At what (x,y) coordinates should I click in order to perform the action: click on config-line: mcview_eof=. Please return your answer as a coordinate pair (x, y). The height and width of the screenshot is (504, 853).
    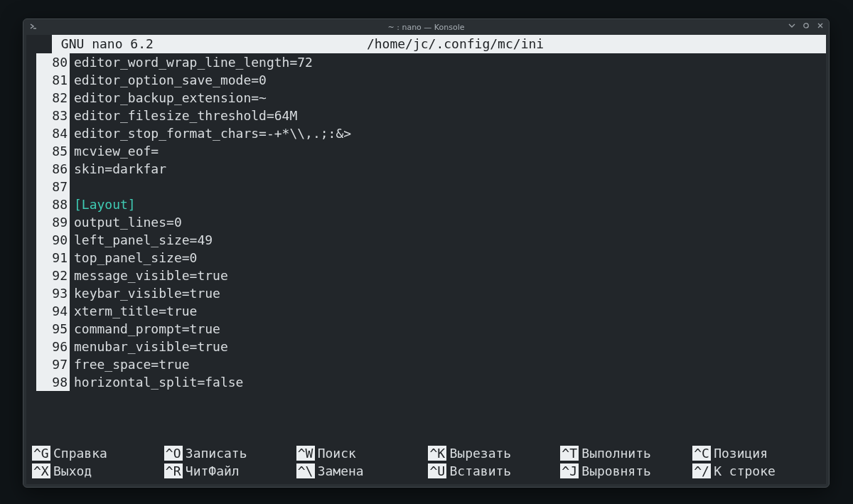
    Looking at the image, I should click on (117, 151).